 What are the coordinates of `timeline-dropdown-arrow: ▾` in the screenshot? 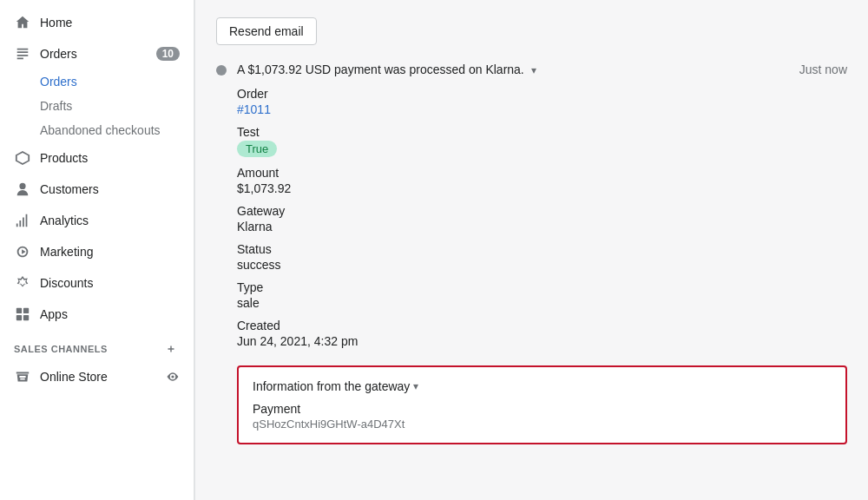 It's located at (534, 70).